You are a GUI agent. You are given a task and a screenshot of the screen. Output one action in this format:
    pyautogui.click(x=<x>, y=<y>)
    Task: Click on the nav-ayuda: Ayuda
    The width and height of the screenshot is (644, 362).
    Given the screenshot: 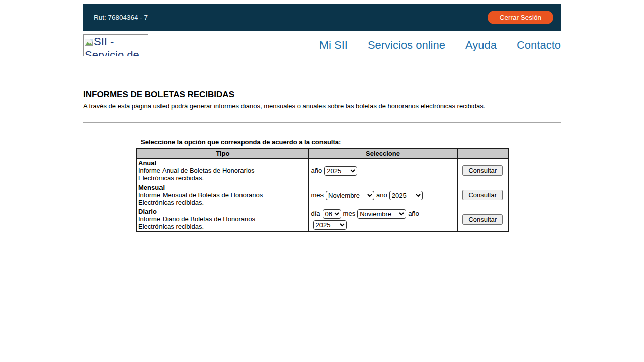 What is the action you would take?
    pyautogui.click(x=481, y=45)
    